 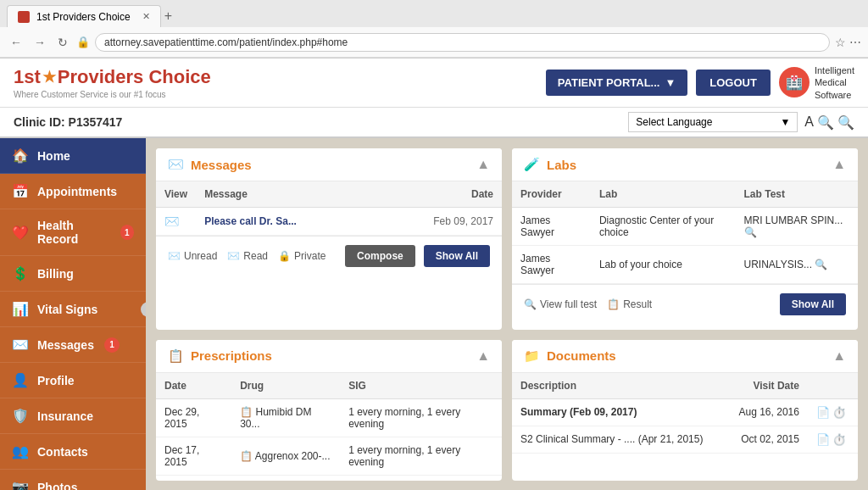 What do you see at coordinates (551, 227) in the screenshot?
I see `lab-provider-0: James Sawyer` at bounding box center [551, 227].